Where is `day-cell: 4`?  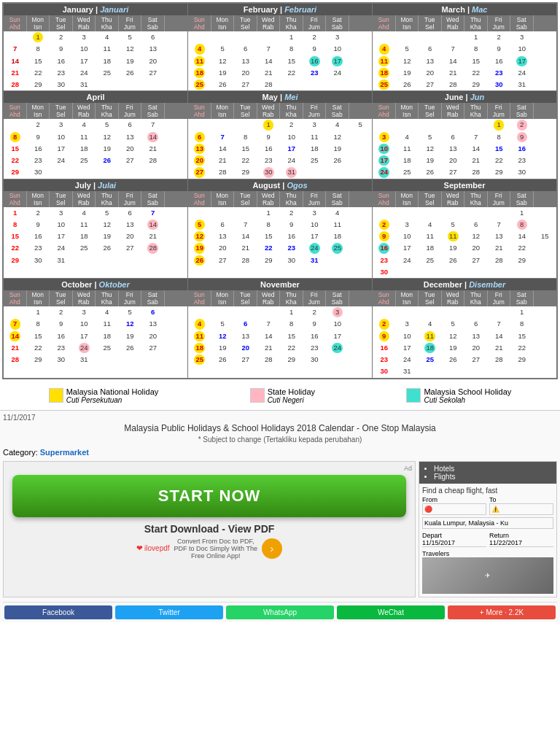
day-cell: 4 is located at coordinates (107, 37).